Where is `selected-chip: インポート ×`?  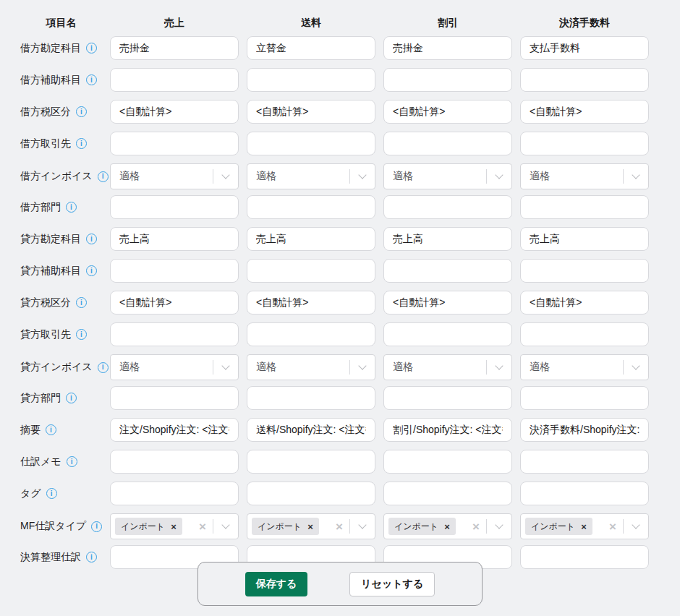 selected-chip: インポート × is located at coordinates (149, 526).